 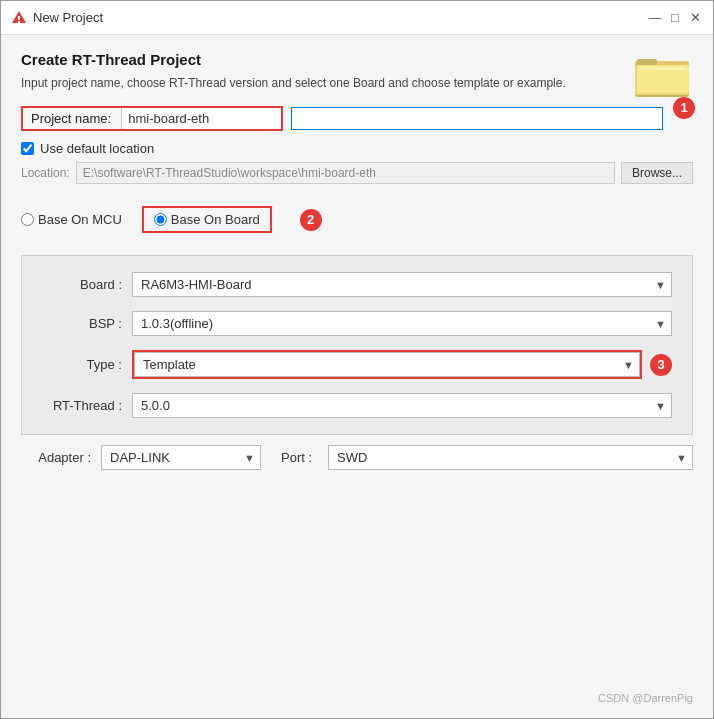 What do you see at coordinates (675, 18) in the screenshot?
I see `window-controls: — □ ✕` at bounding box center [675, 18].